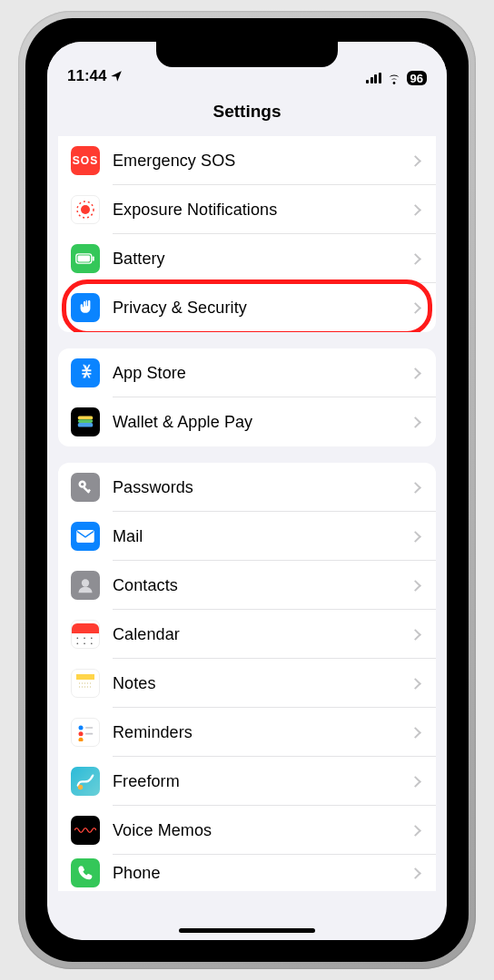 Image resolution: width=494 pixels, height=980 pixels. What do you see at coordinates (85, 683) in the screenshot?
I see `notes-icon` at bounding box center [85, 683].